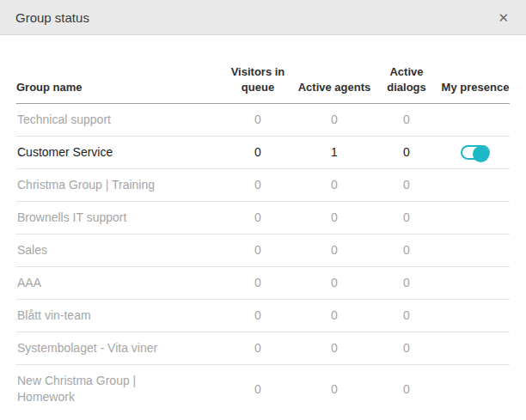 The width and height of the screenshot is (526, 420). What do you see at coordinates (118, 185) in the screenshot?
I see `group-name: Christma Group | Training` at bounding box center [118, 185].